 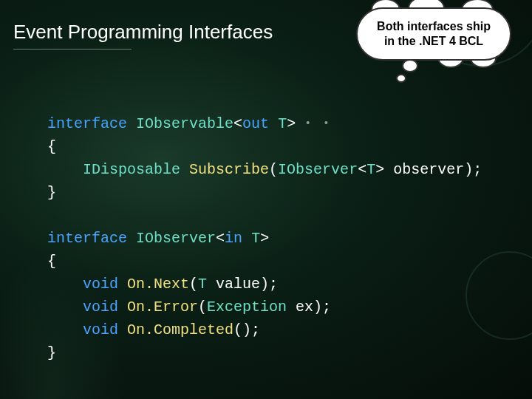 What do you see at coordinates (434, 41) in the screenshot?
I see `callout-line2: in the .NET 4 BCL` at bounding box center [434, 41].